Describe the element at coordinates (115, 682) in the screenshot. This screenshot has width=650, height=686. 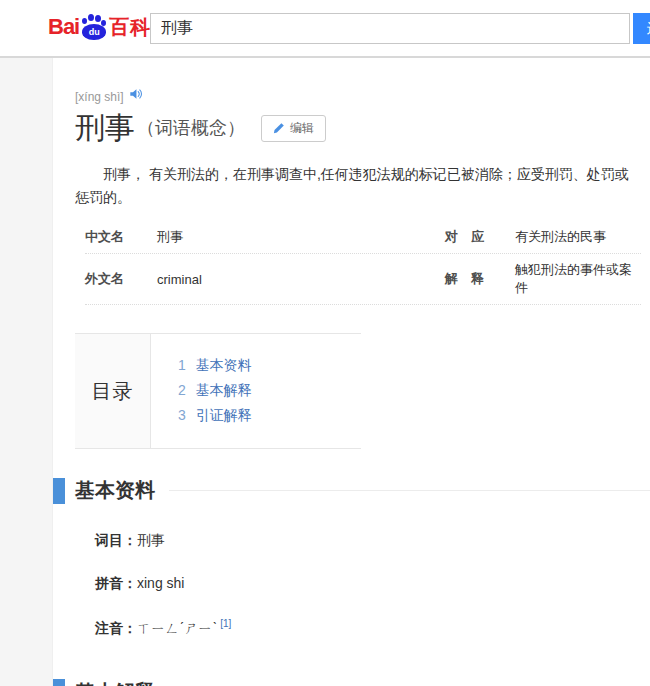
I see `section-title: 基本解释` at that location.